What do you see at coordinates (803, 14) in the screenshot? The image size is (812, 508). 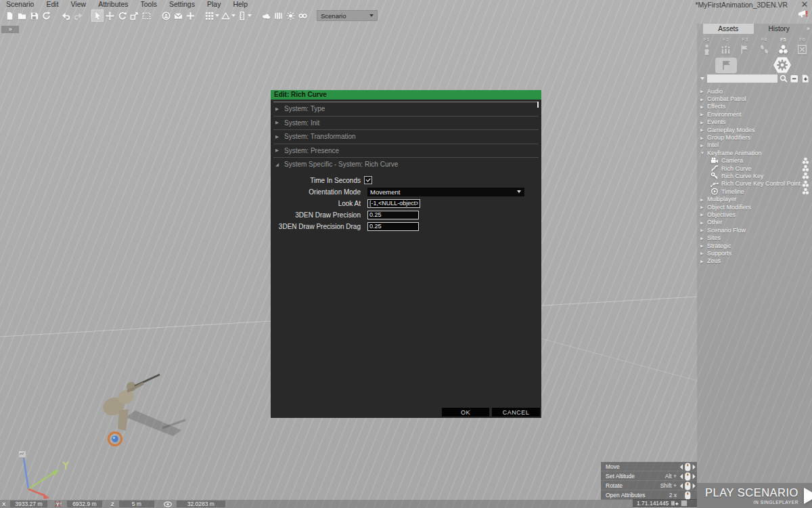 I see `notification-icon` at bounding box center [803, 14].